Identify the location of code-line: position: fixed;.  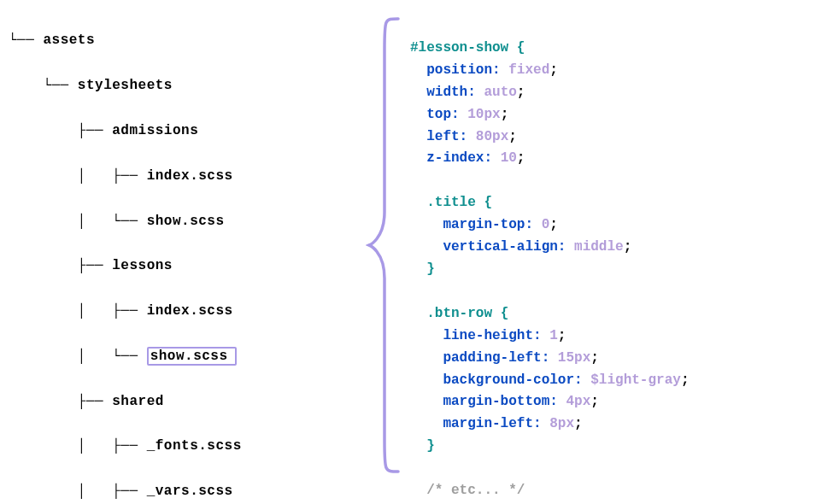
(484, 70).